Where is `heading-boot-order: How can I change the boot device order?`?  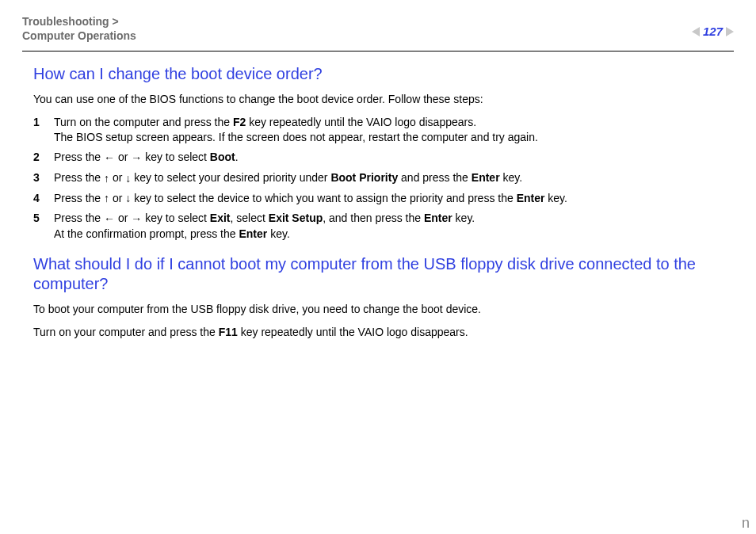 heading-boot-order: How can I change the boot device order? is located at coordinates (384, 74).